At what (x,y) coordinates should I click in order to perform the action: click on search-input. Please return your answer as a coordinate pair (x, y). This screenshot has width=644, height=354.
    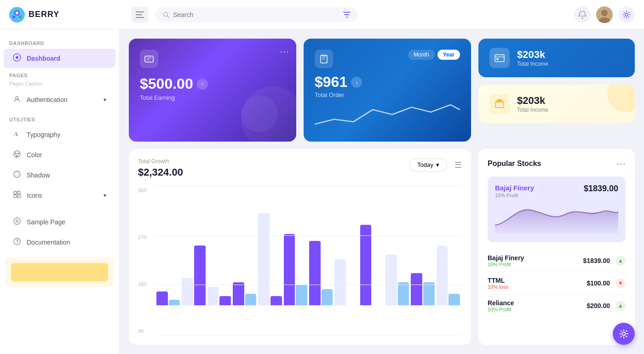
    Looking at the image, I should click on (256, 15).